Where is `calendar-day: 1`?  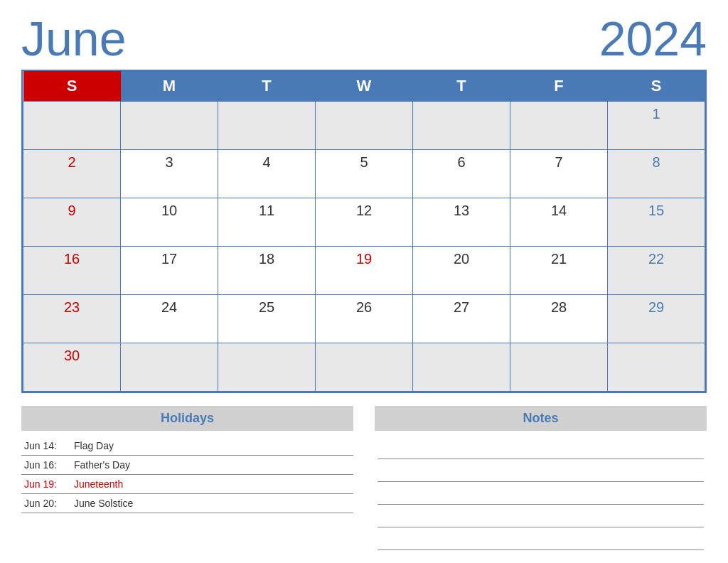 calendar-day: 1 is located at coordinates (657, 126).